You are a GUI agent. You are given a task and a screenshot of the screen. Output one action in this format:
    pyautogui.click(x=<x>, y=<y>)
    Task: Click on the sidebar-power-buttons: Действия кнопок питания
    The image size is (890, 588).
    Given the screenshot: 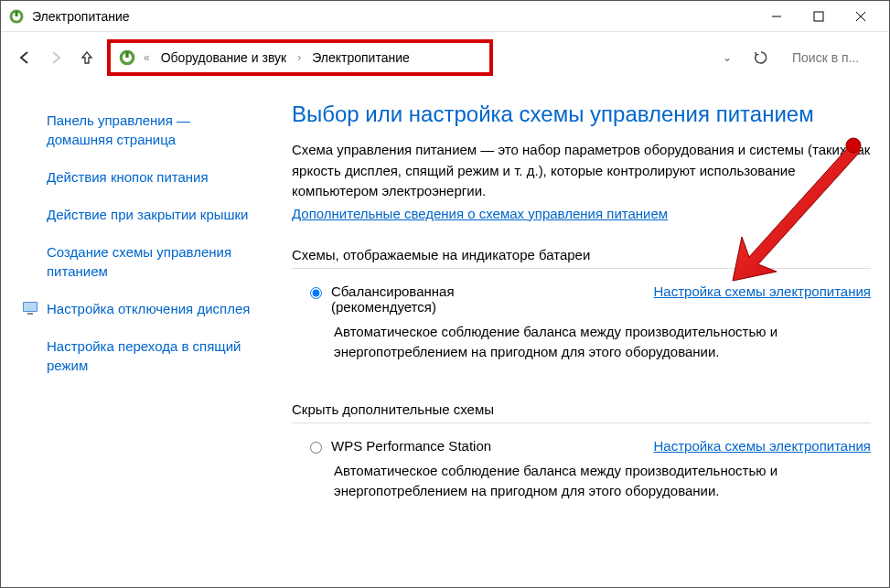 What is the action you would take?
    pyautogui.click(x=137, y=177)
    